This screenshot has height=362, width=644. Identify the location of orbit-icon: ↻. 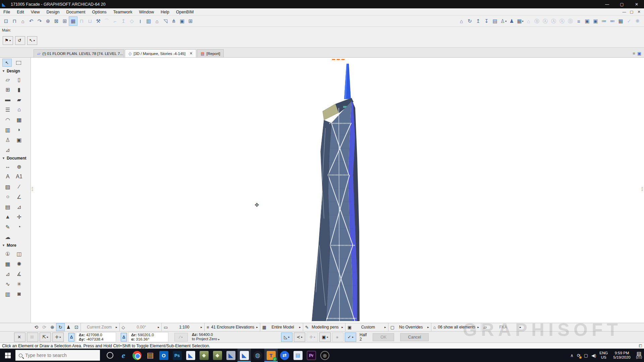
(60, 327).